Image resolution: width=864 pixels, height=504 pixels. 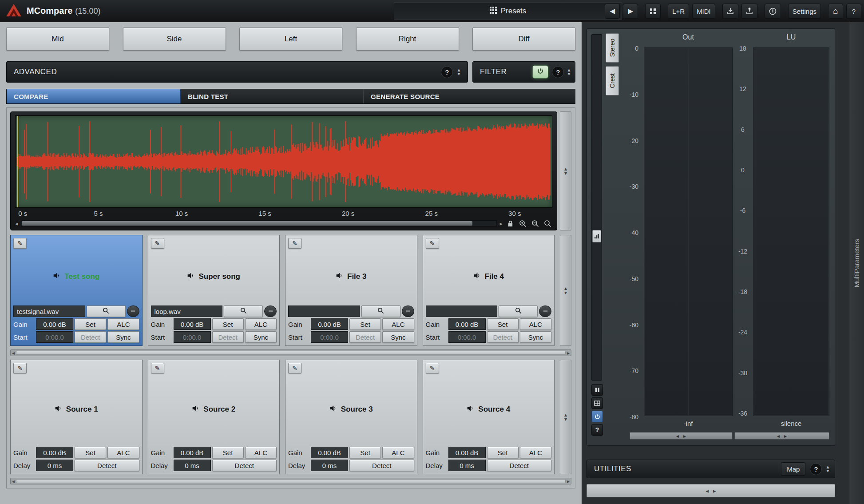 I want to click on filename-field: testsignal.wav, so click(x=49, y=311).